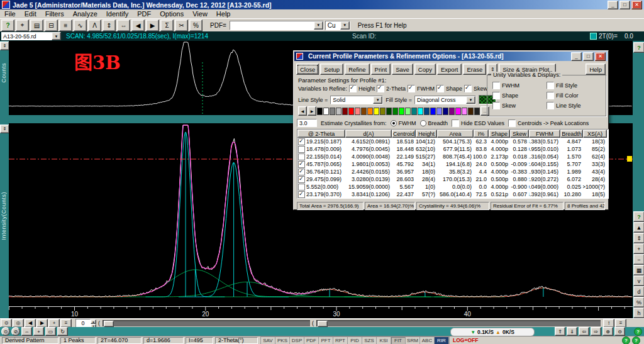 Image resolution: width=644 pixels, height=344 pixels. What do you see at coordinates (625, 5) in the screenshot?
I see `restore-button: □` at bounding box center [625, 5].